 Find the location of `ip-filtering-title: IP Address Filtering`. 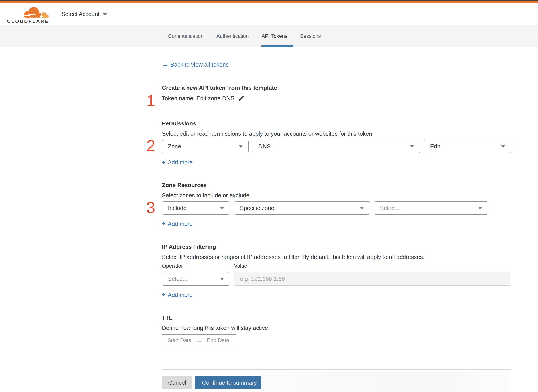

ip-filtering-title: IP Address Filtering is located at coordinates (337, 247).